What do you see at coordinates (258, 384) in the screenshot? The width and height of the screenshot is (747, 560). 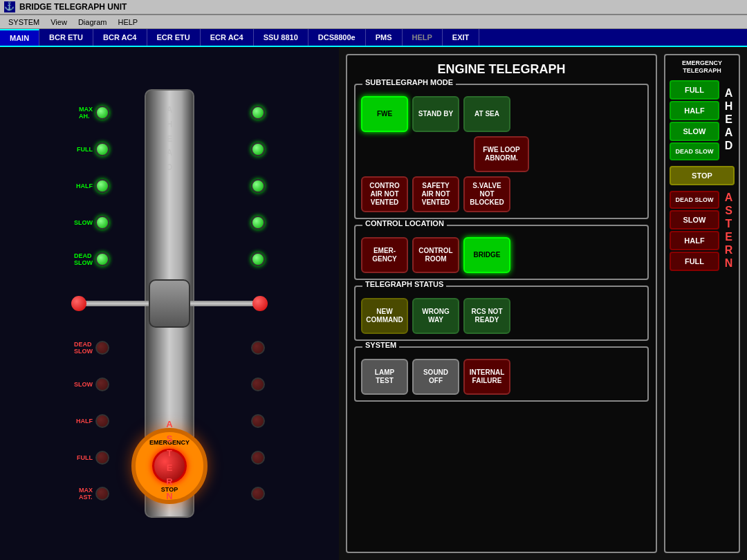 I see `led-slow-as-right` at bounding box center [258, 384].